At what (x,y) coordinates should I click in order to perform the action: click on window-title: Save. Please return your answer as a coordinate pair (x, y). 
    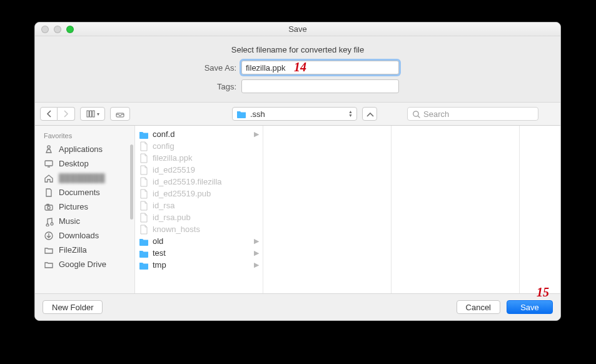
    Looking at the image, I should click on (298, 29).